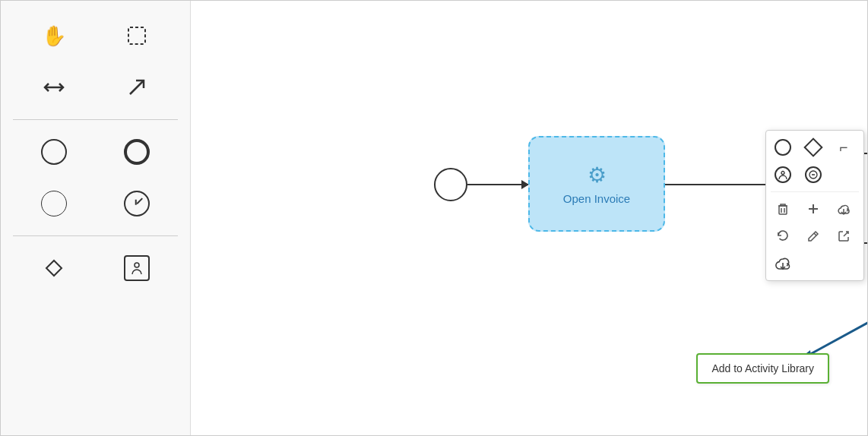  What do you see at coordinates (813, 147) in the screenshot?
I see `ctx-diamond-shape` at bounding box center [813, 147].